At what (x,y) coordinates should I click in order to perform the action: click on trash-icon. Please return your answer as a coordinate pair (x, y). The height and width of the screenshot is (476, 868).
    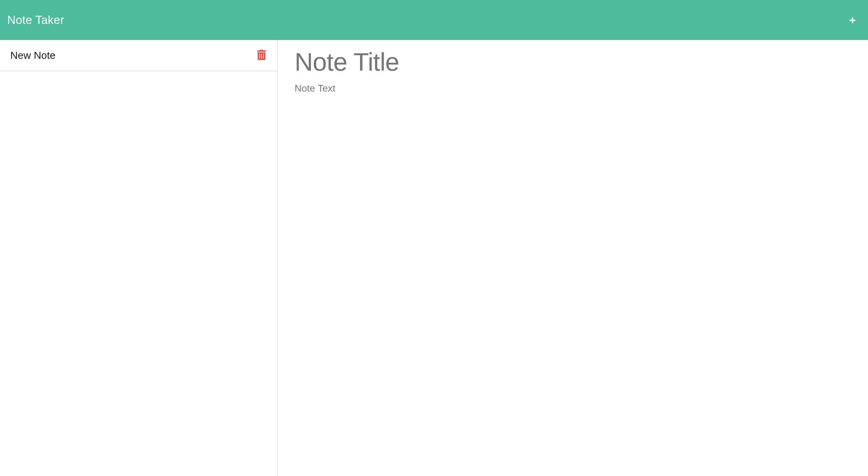
    Looking at the image, I should click on (261, 55).